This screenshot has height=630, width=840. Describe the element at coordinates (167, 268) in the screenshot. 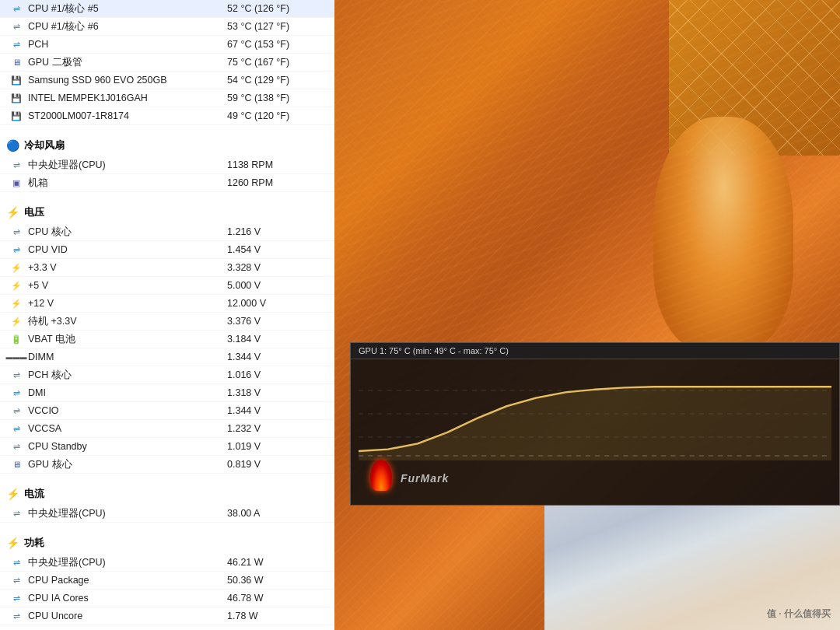

I see `v33-row: ⚡ +3.3 V 3.328 V` at that location.